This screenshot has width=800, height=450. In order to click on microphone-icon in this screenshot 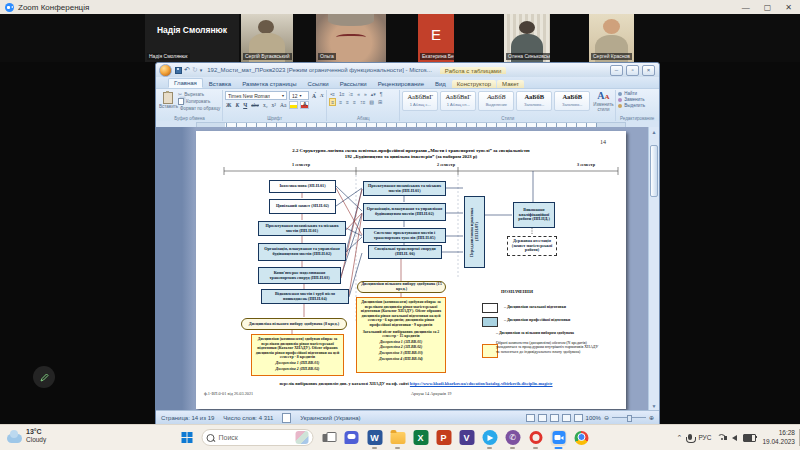, I will do `click(690, 437)`.